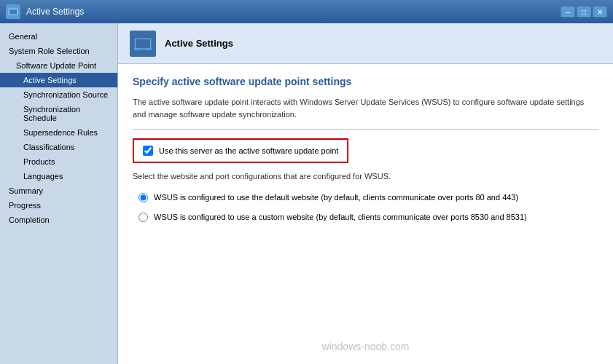 This screenshot has height=364, width=613. What do you see at coordinates (366, 44) in the screenshot?
I see `header-bar: Active Settings` at bounding box center [366, 44].